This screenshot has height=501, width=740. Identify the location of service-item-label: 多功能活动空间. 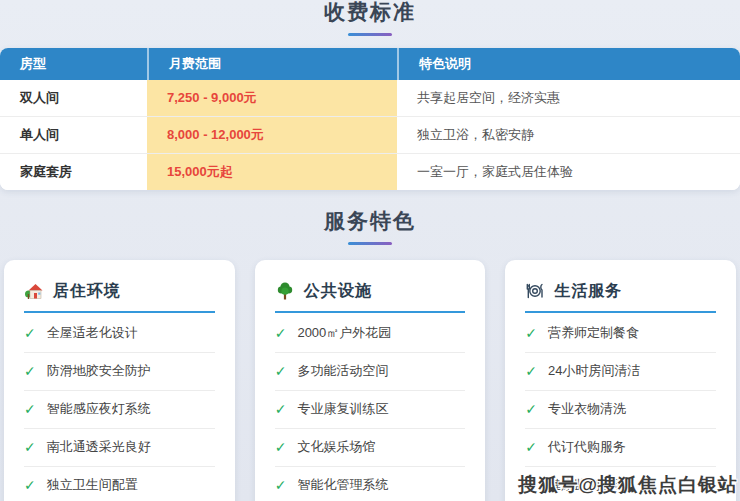
(342, 371).